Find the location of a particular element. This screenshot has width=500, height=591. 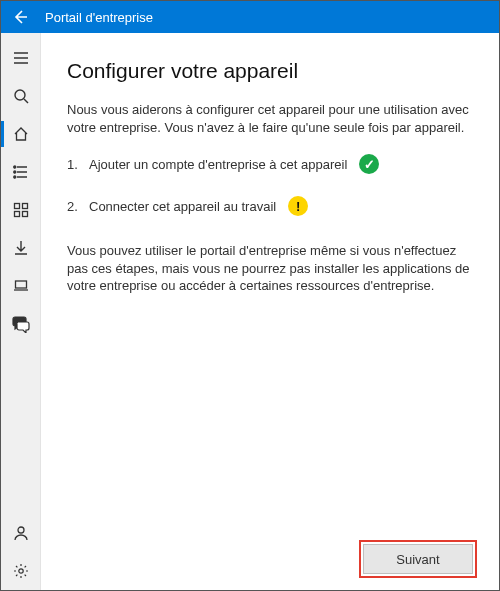

download-icon is located at coordinates (21, 248).